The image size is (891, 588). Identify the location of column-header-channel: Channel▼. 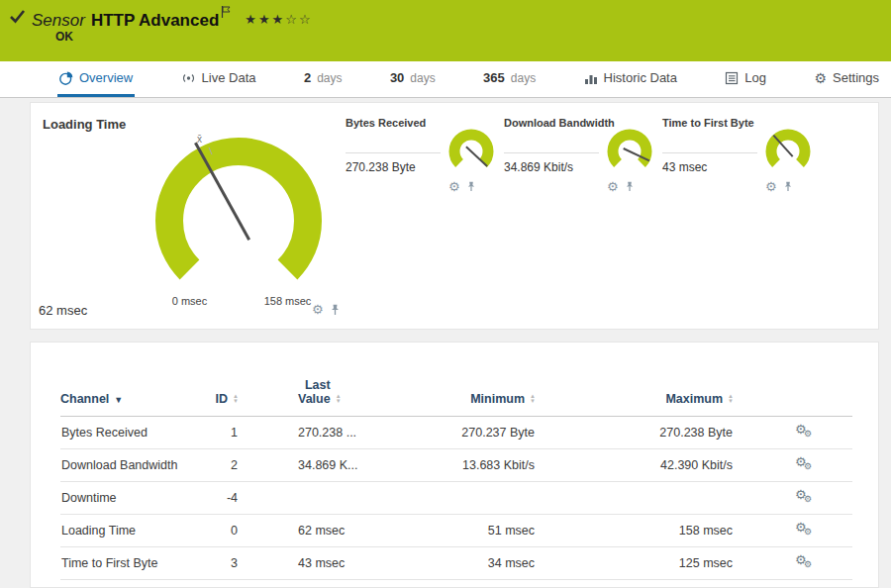
(135, 398).